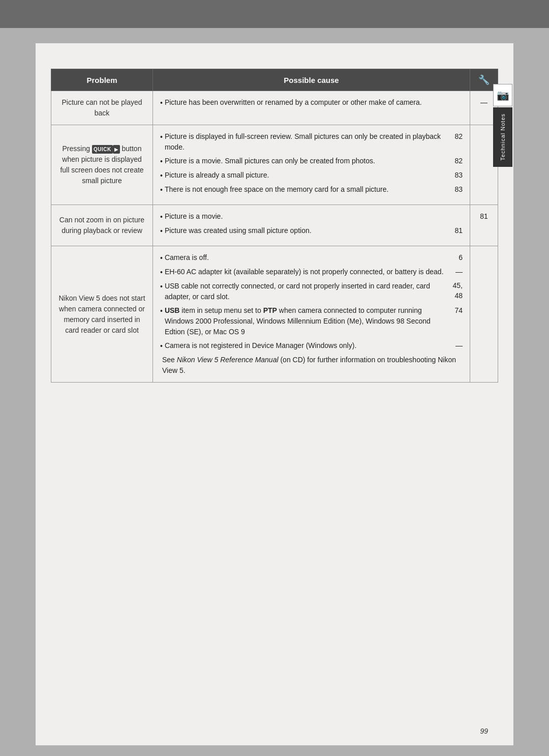  I want to click on usb-label: USB, so click(172, 310).